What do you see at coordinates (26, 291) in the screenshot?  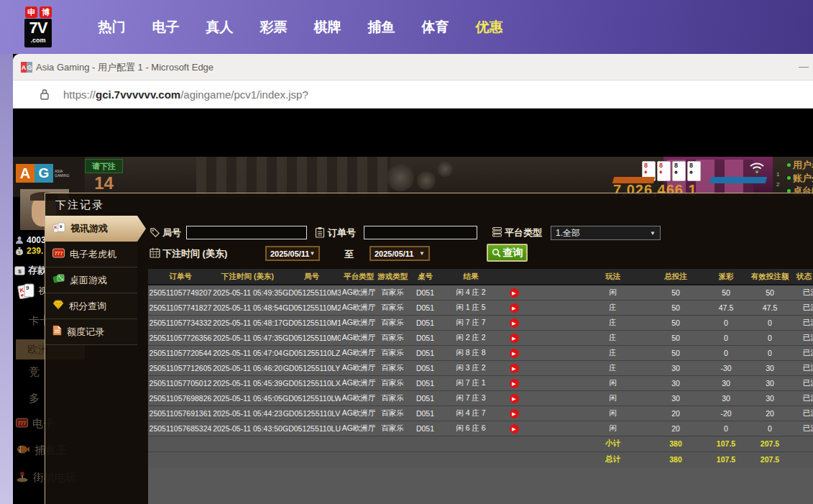 I see `playing-cards-icon: K 9 ♥` at bounding box center [26, 291].